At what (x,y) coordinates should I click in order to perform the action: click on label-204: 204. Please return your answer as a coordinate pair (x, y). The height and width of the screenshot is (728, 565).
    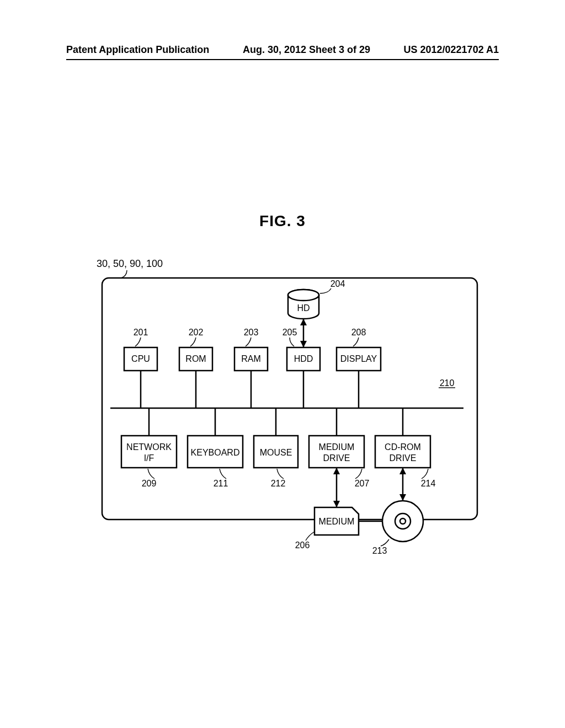
    Looking at the image, I should click on (338, 283).